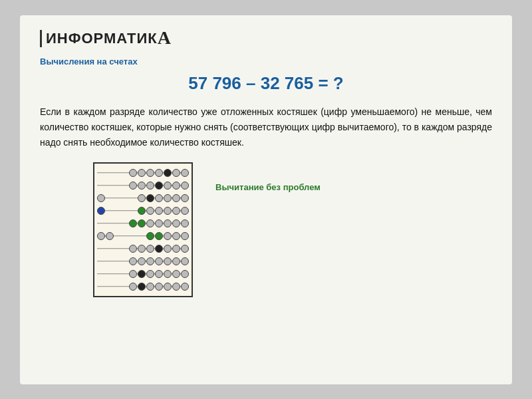  Describe the element at coordinates (164, 38) in the screenshot. I see `logo-a: А` at that location.